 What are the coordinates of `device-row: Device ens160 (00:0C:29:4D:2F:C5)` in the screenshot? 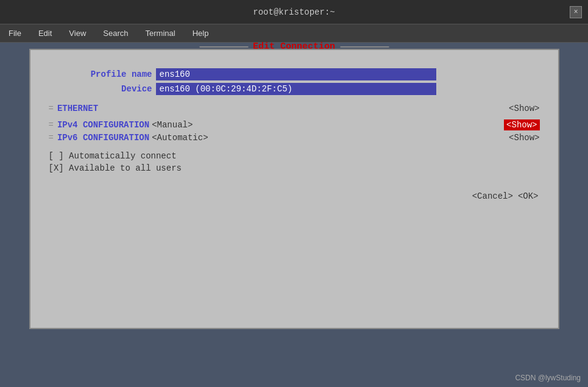 It's located at (294, 89).